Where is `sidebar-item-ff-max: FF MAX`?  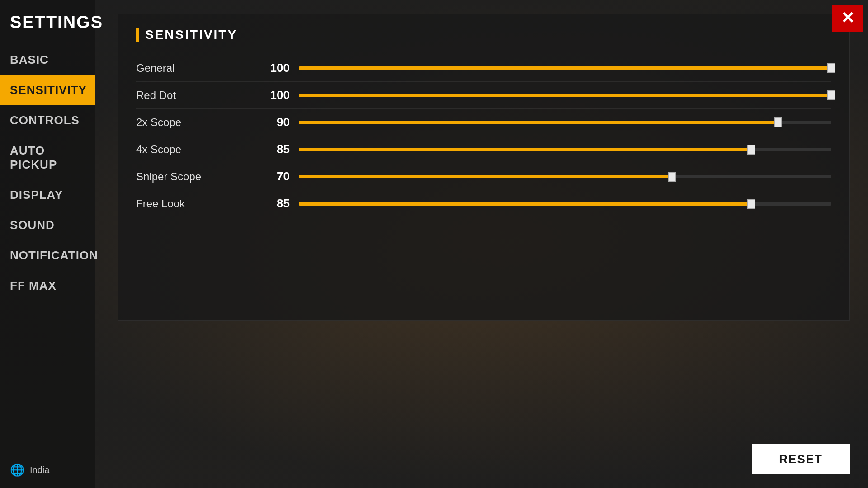 sidebar-item-ff-max: FF MAX is located at coordinates (47, 286).